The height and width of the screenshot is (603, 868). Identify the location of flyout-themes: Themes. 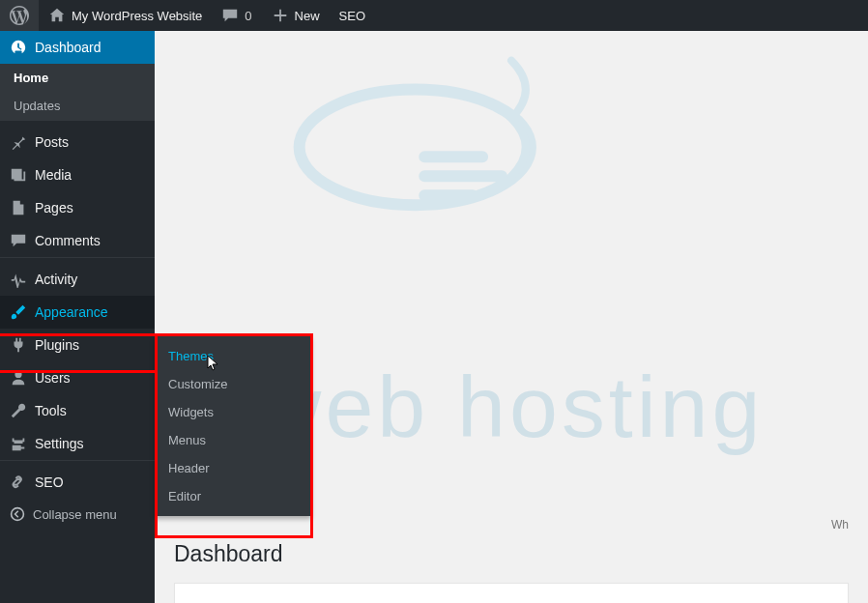
(233, 356).